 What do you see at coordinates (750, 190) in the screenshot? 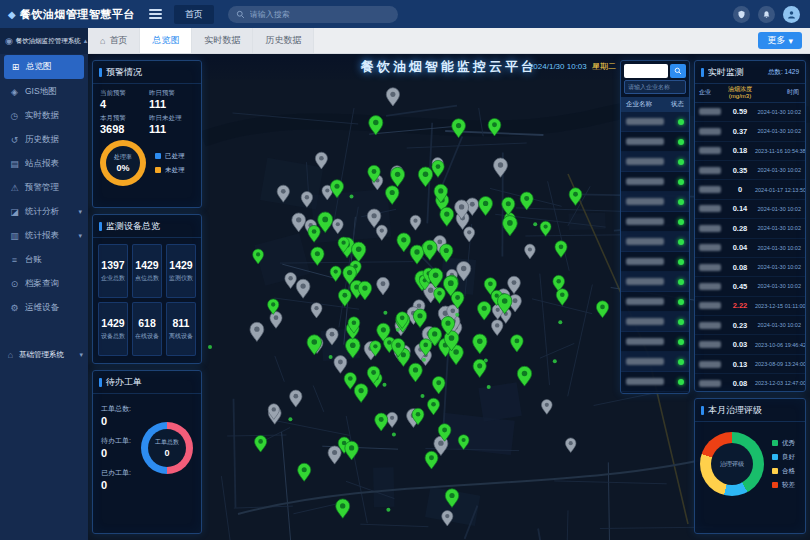
I see `realtime-row: 0 2024-01-17 12:13:50` at bounding box center [750, 190].